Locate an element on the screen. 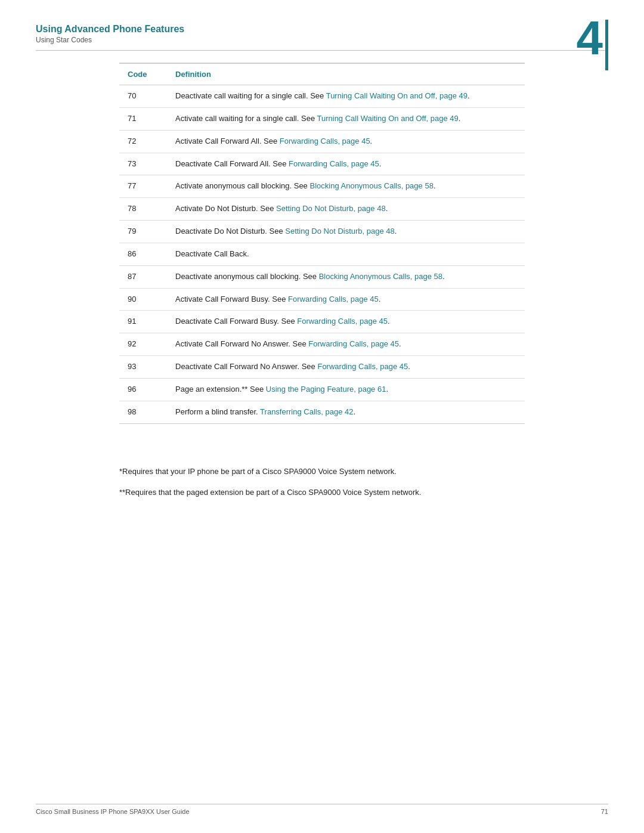 The height and width of the screenshot is (833, 644). table-row: 86Deactivate Call Back. is located at coordinates (322, 254).